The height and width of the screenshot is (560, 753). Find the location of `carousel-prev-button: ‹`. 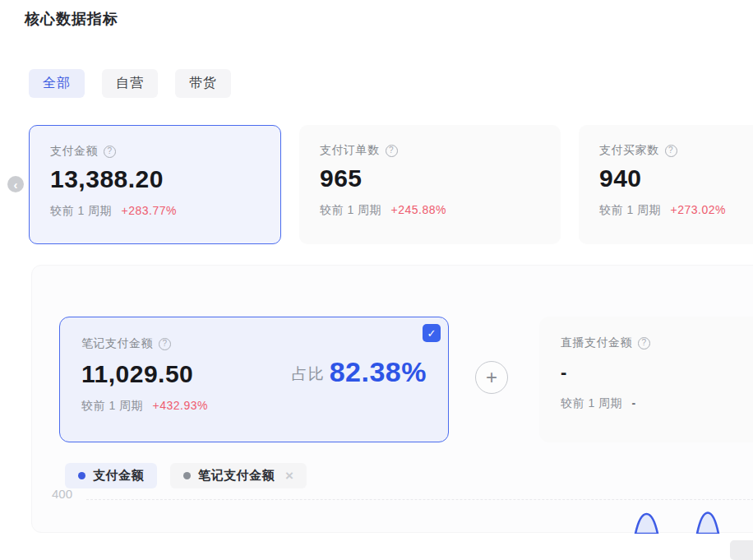

carousel-prev-button: ‹ is located at coordinates (16, 184).